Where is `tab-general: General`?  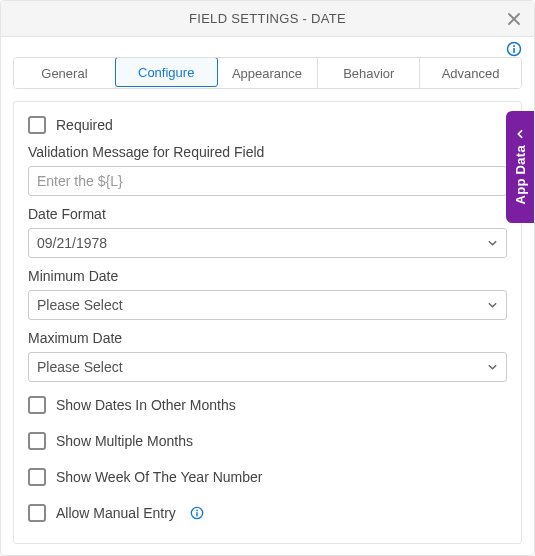 tab-general: General is located at coordinates (65, 73).